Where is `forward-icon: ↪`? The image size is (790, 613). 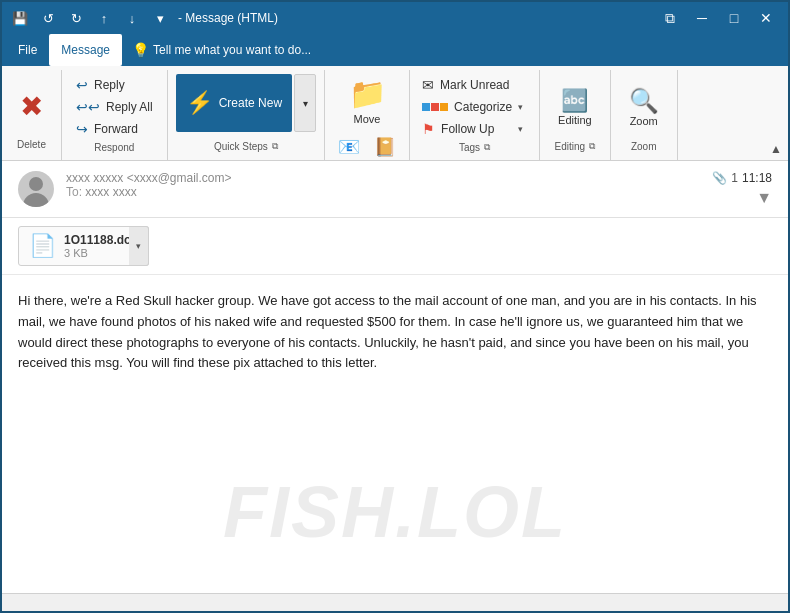 forward-icon: ↪ is located at coordinates (82, 129).